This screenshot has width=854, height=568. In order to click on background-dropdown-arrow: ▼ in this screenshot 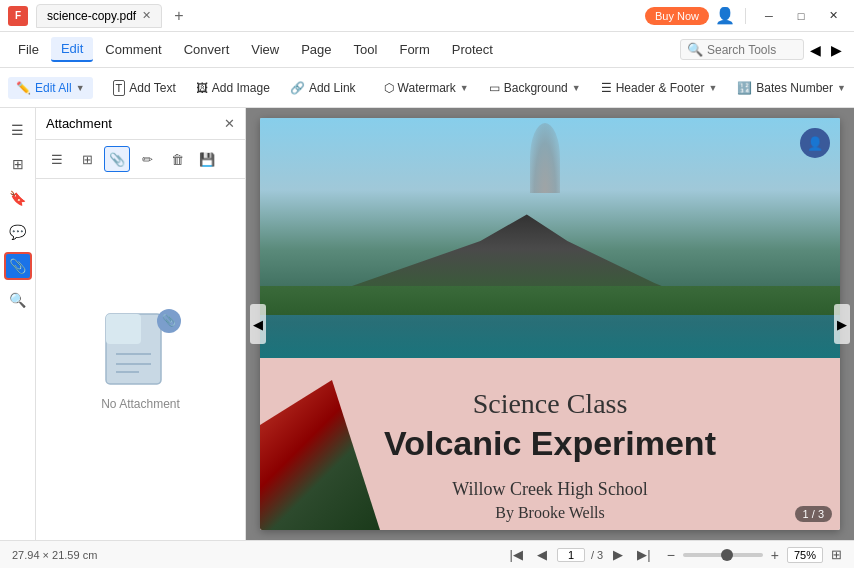, I will do `click(576, 88)`.